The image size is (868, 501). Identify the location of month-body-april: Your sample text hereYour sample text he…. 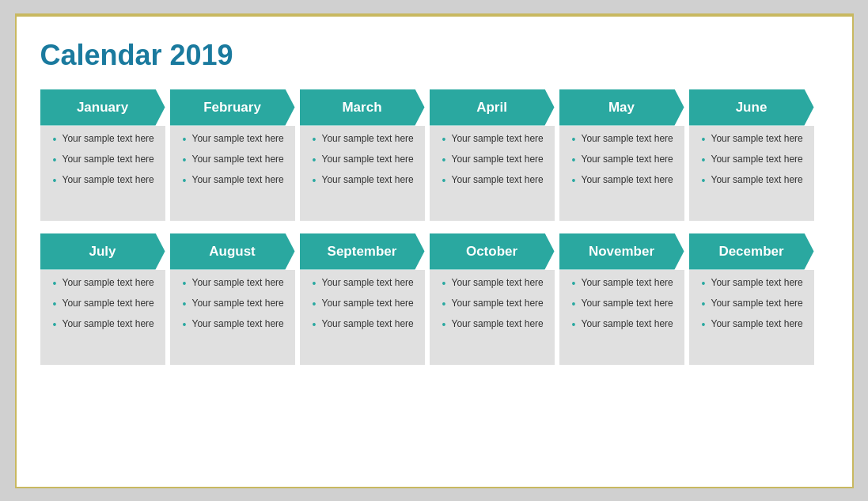
(492, 173).